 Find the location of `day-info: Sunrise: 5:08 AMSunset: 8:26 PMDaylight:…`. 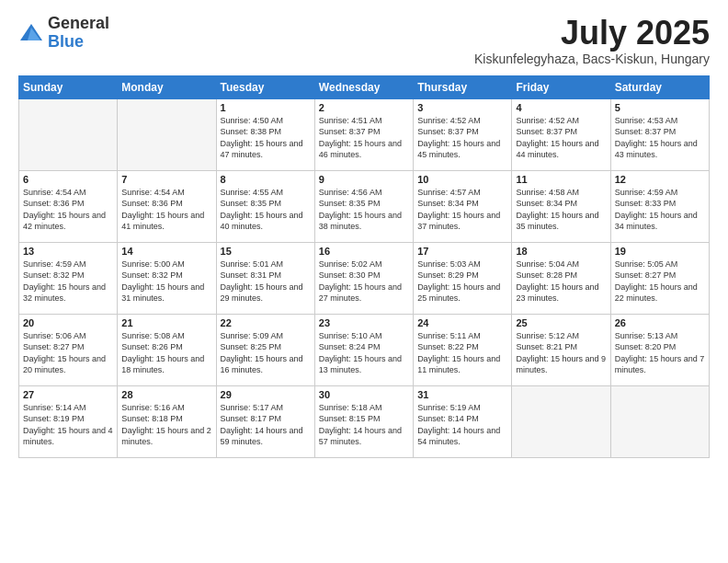

day-info: Sunrise: 5:08 AMSunset: 8:26 PMDaylight:… is located at coordinates (166, 353).